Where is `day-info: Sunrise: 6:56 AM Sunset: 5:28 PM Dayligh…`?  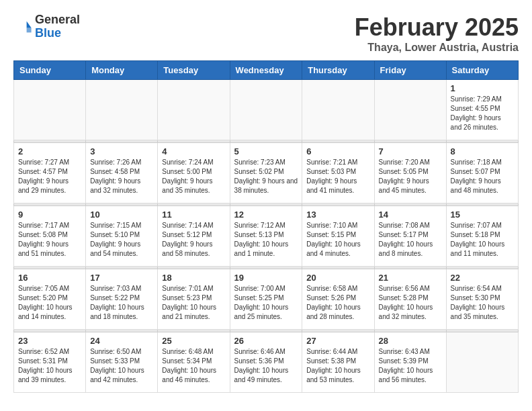
day-info: Sunrise: 6:56 AM Sunset: 5:28 PM Dayligh… is located at coordinates (410, 303).